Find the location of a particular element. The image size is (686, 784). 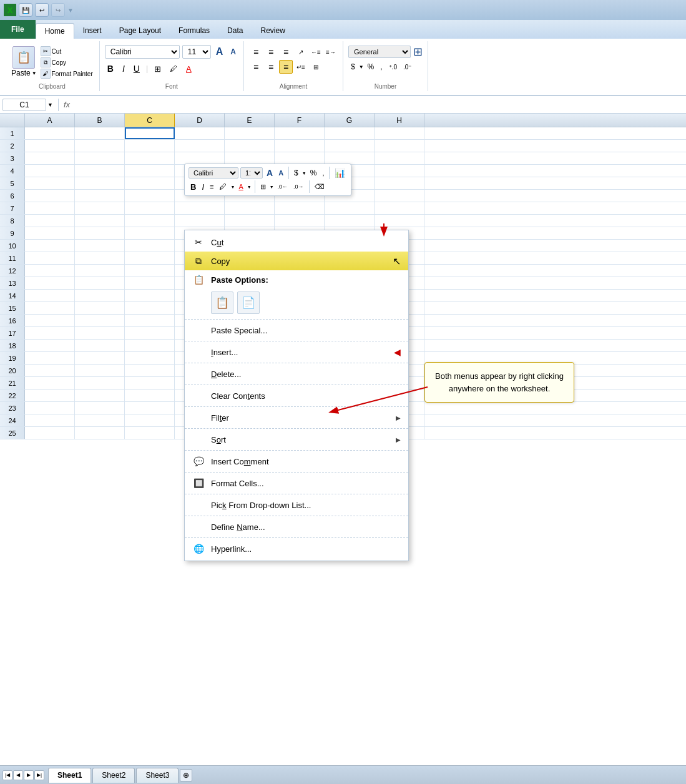

col-header-d: D is located at coordinates (200, 120).